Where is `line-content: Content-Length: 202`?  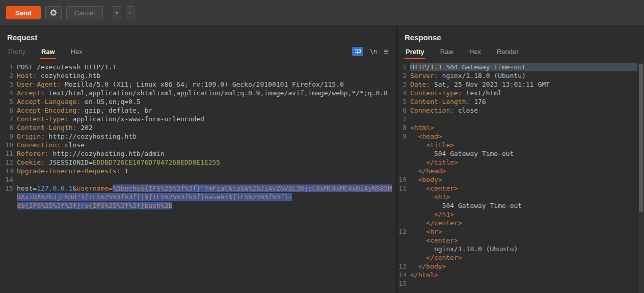
line-content: Content-Length: 202 is located at coordinates (206, 127).